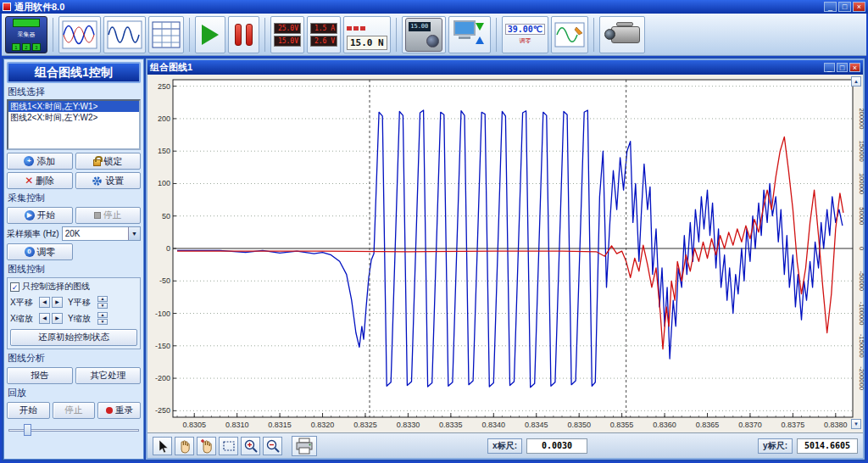 The width and height of the screenshot is (868, 463). What do you see at coordinates (109, 410) in the screenshot?
I see `record-icon` at bounding box center [109, 410].